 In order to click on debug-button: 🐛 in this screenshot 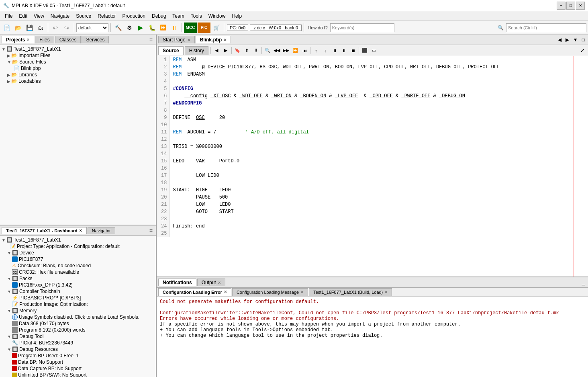, I will do `click(152, 28)`.